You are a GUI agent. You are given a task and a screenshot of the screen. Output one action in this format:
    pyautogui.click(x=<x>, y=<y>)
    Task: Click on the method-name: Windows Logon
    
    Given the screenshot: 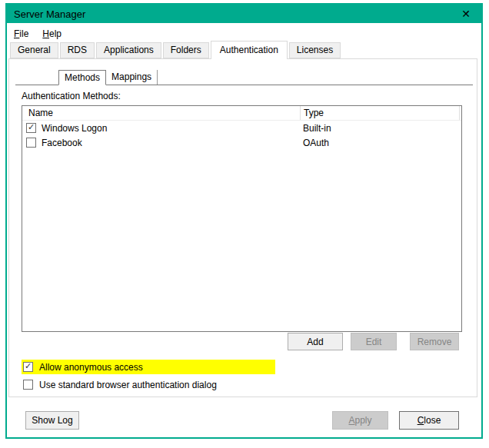 What is the action you would take?
    pyautogui.click(x=74, y=128)
    